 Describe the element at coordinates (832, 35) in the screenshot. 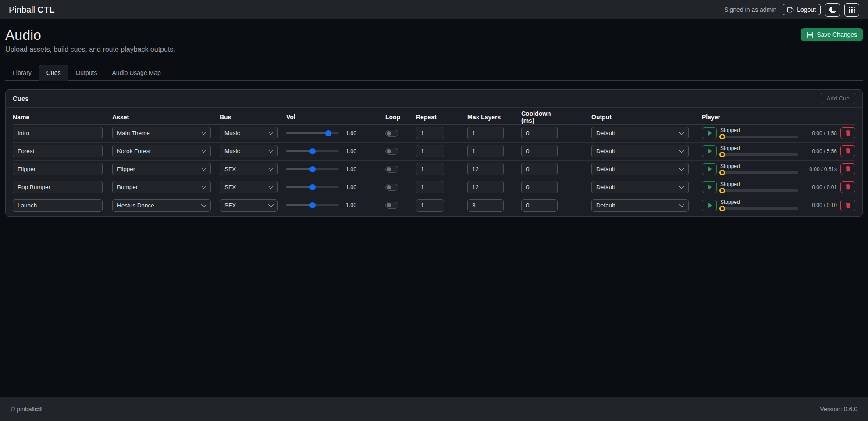

I see `save-changes-button: Save Changes` at that location.